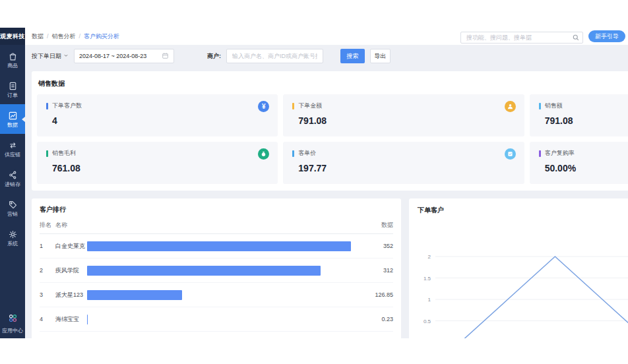  Describe the element at coordinates (124, 56) in the screenshot. I see `date-range-input: 2024-08-17 ~ 2024-08-23` at that location.